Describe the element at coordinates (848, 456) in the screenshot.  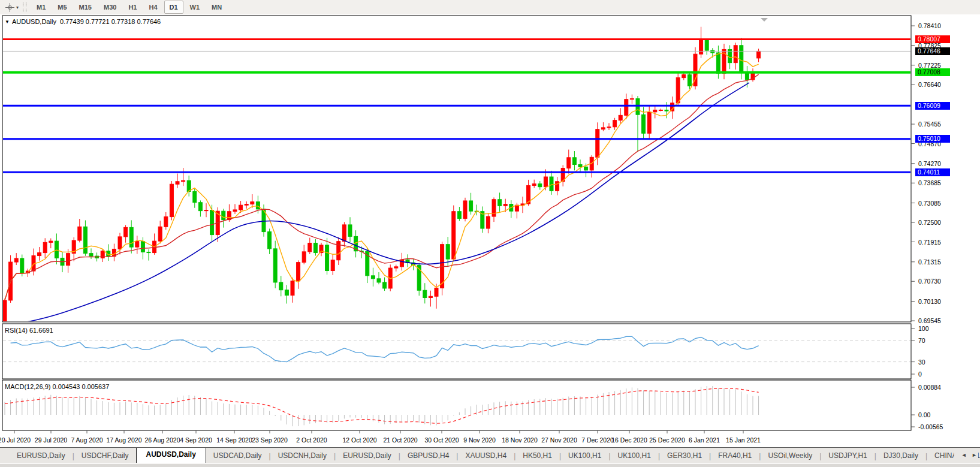
I see `tab-usdjpy-h1: USDJPY,H1` at that location.